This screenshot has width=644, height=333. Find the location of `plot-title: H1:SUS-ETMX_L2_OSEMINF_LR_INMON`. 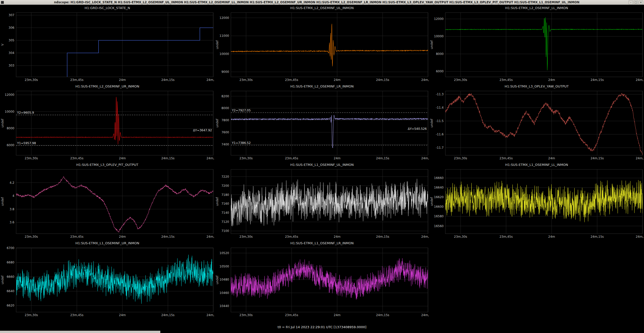

plot-title: H1:SUS-ETMX_L2_OSEMINF_LR_INMON is located at coordinates (322, 86).